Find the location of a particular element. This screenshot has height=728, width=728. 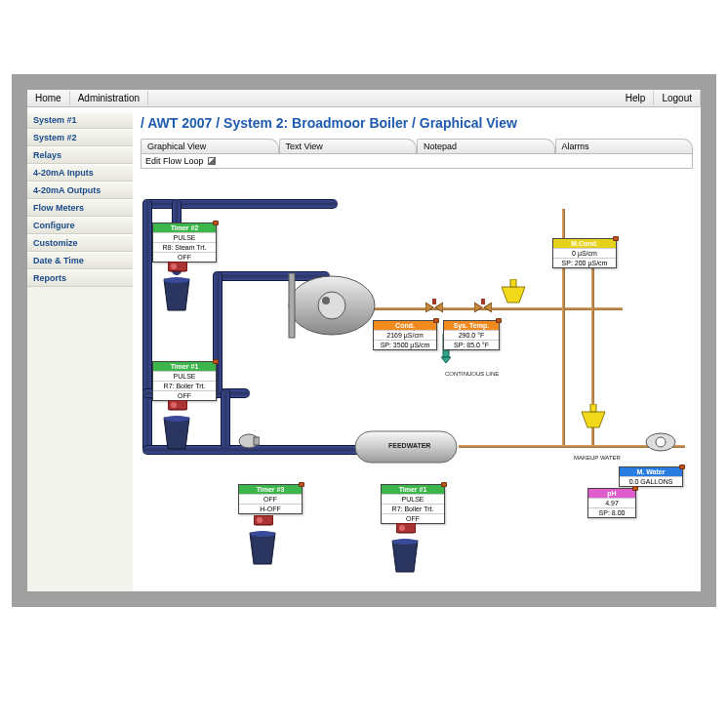

sidebar-item-420ma-outputs: 4-20mA Outputs is located at coordinates (80, 190).